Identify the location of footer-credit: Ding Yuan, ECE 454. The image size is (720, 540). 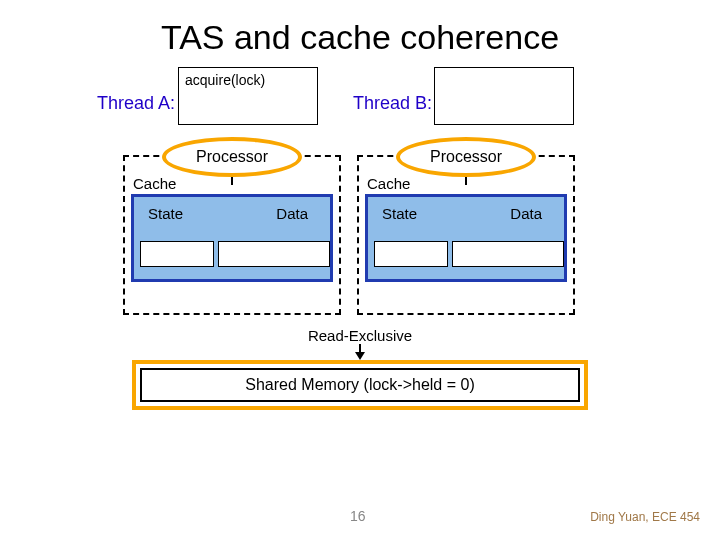
(645, 517).